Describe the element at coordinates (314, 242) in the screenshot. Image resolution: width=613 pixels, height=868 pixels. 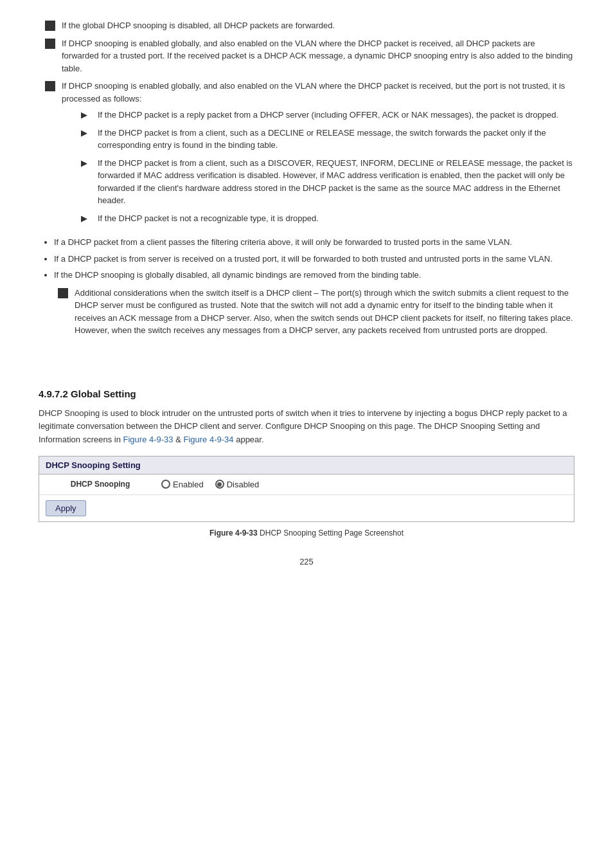
I see `dot-item-1: If a DHCP packet from a client passes th…` at that location.